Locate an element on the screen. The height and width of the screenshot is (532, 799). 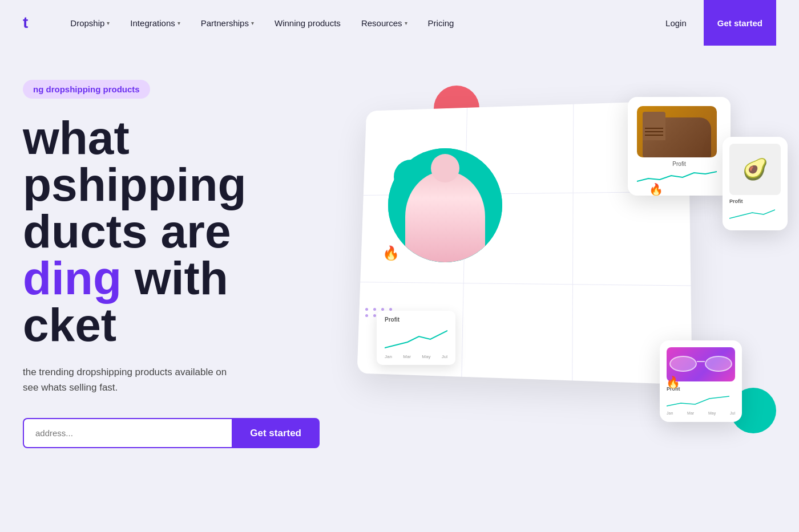
nav-item-dropship: Dropship ▾ is located at coordinates (90, 23).